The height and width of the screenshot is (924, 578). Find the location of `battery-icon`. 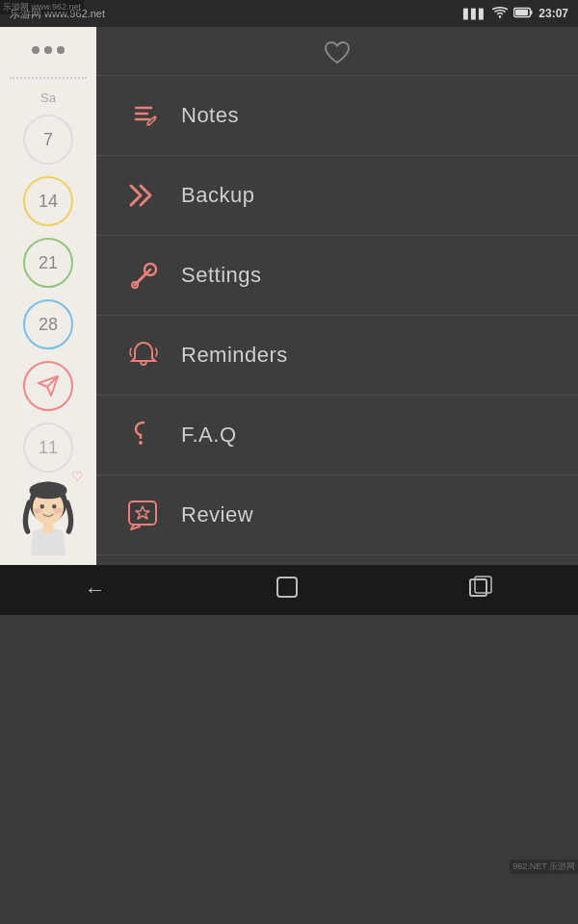

battery-icon is located at coordinates (523, 13).